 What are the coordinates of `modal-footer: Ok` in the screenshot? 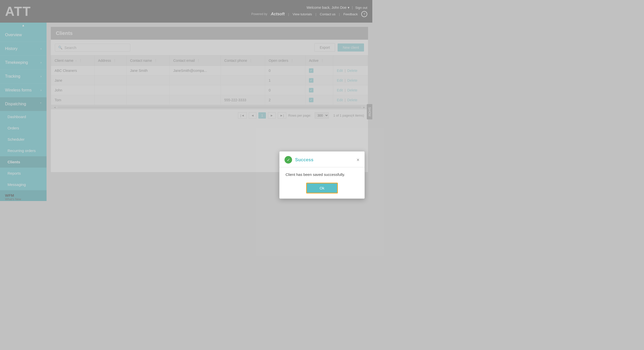 It's located at (322, 189).